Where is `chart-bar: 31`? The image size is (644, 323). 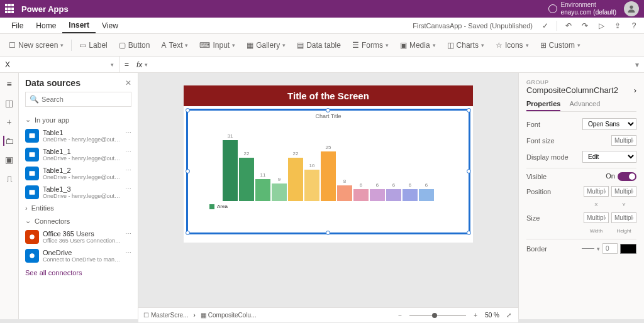
chart-bar: 31 is located at coordinates (230, 167).